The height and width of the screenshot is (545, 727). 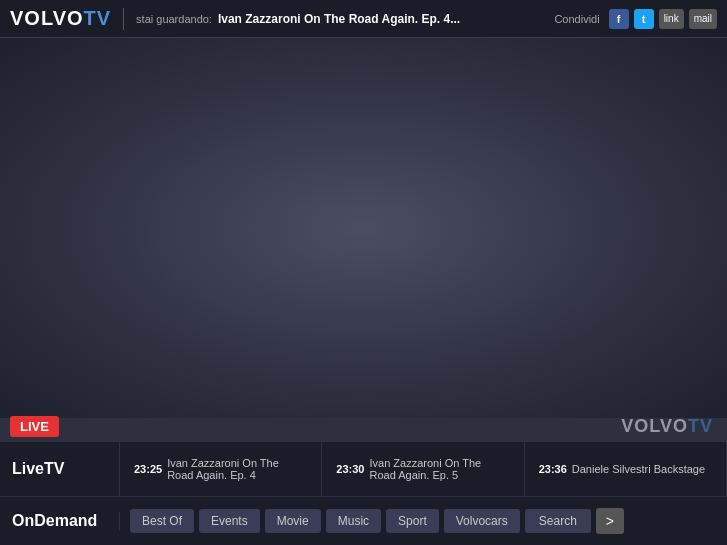 What do you see at coordinates (364, 521) in the screenshot?
I see `ondemand-row: OnDemand Best Of Events Movie Music Spor…` at bounding box center [364, 521].